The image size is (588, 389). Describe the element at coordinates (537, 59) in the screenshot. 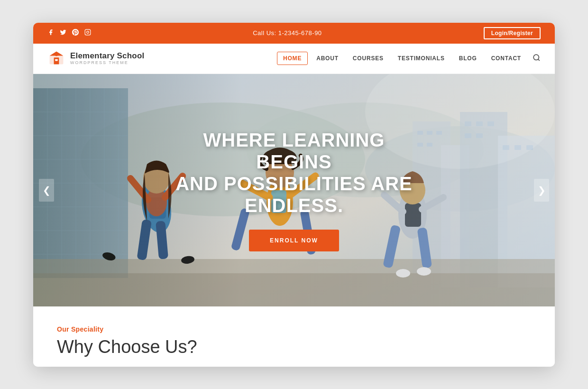

I see `search-icon` at that location.